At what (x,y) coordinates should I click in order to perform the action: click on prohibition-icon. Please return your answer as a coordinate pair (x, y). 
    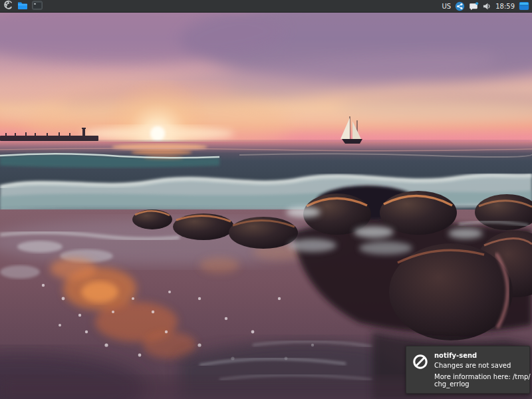
    Looking at the image, I should click on (420, 363).